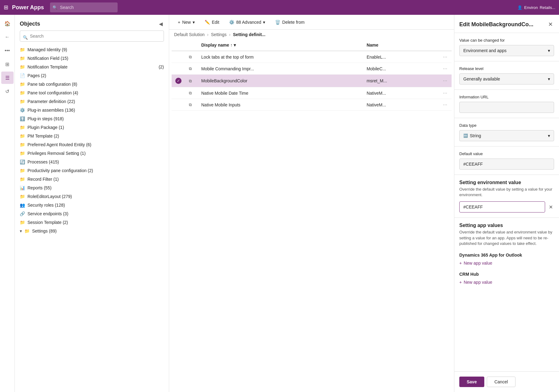 This screenshot has height=392, width=559. I want to click on list-item-pane-tab: 📁 Pane tab configuration (8), so click(92, 84).